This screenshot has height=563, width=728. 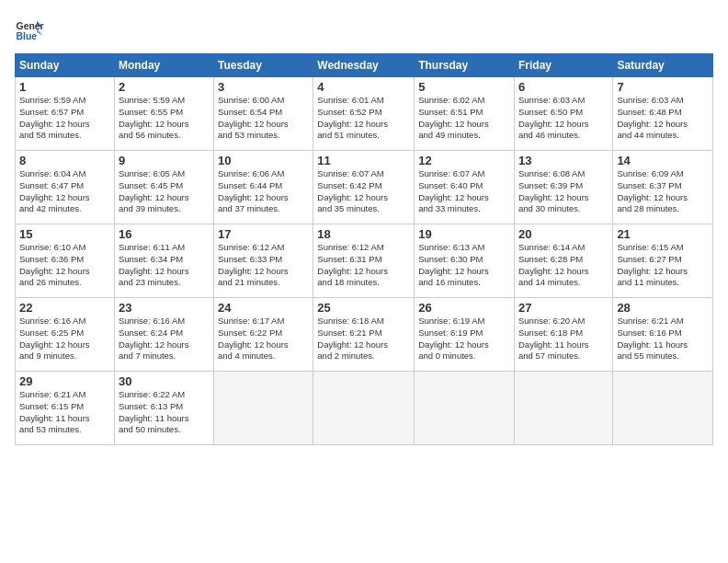 What do you see at coordinates (65, 408) in the screenshot?
I see `calendar-day-cell: 29Sunrise: 6:21 AMSunset: 6:15 PMDayligh…` at bounding box center [65, 408].